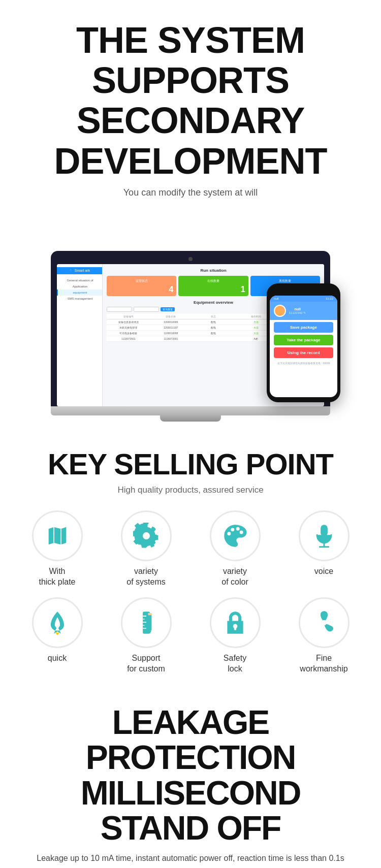 This screenshot has height=868, width=381. Describe the element at coordinates (79, 280) in the screenshot. I see `sidebar-general: General situation of` at that location.